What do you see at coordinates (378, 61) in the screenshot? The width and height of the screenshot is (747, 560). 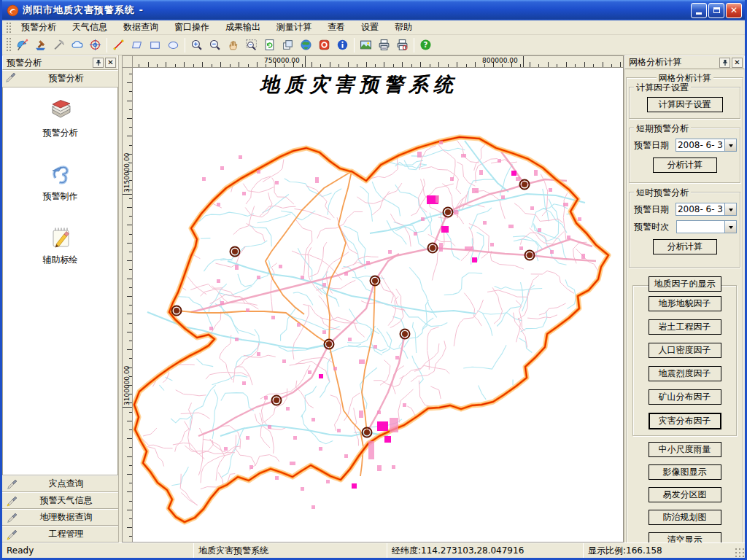 I see `horizontal-ruler: 750000.00800000.00` at bounding box center [378, 61].